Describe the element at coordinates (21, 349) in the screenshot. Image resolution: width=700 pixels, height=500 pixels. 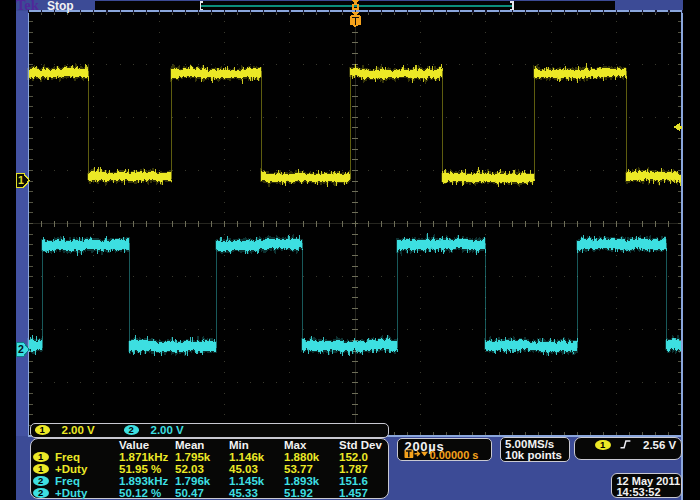
I see `svg-text: 2` at that location.